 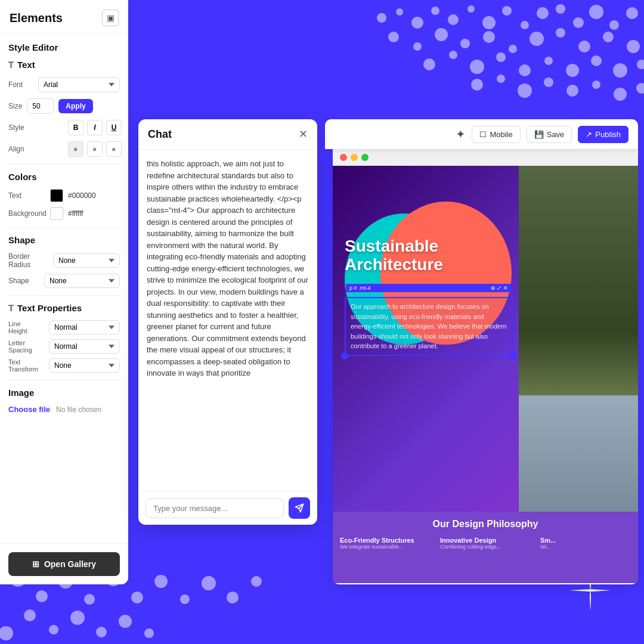 I want to click on text-props-title: 𝖳 Text Properties, so click(x=64, y=308).